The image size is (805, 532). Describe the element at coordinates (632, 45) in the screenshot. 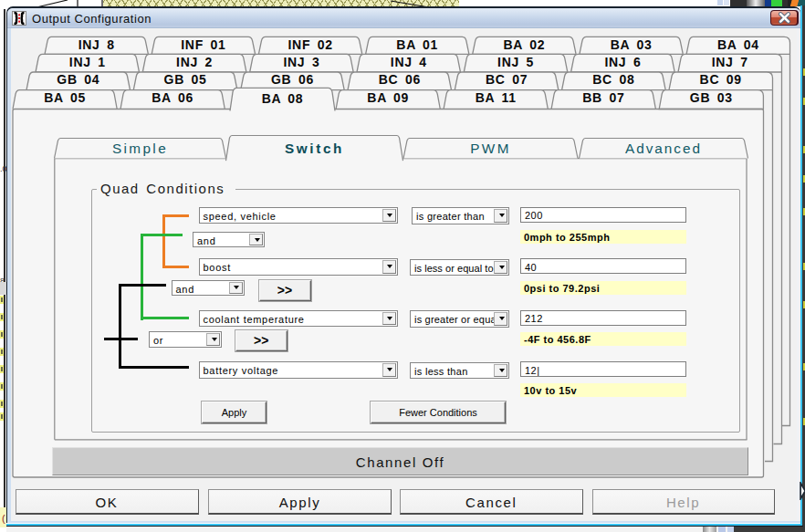

I see `svg-text: BA 03` at that location.